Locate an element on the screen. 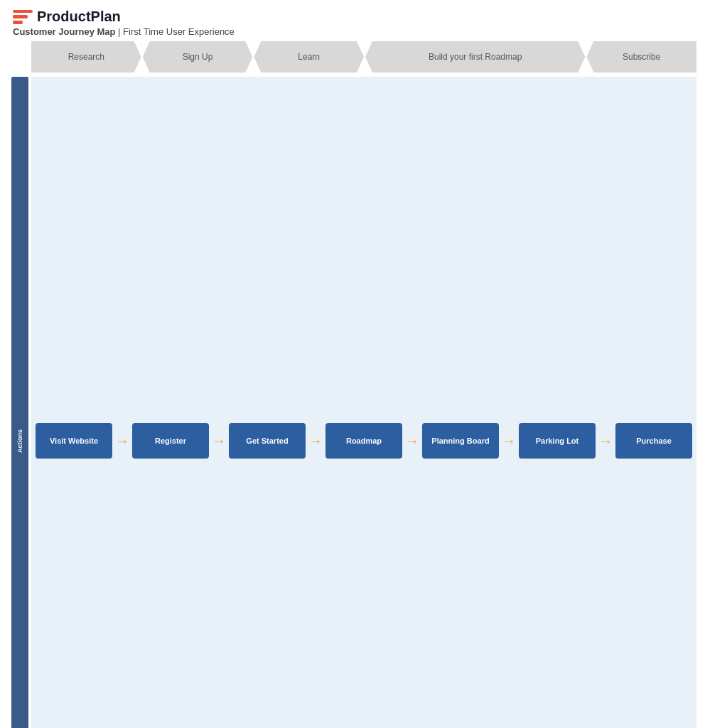  header: ProductPlan Customer Journey Map | First… is located at coordinates (352, 21).